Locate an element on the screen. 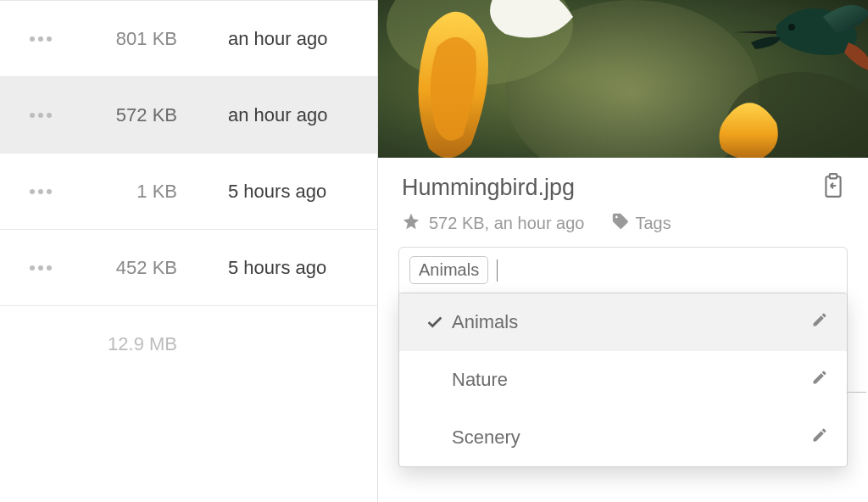 The height and width of the screenshot is (502, 868). file-size: 1 KB is located at coordinates (118, 192).